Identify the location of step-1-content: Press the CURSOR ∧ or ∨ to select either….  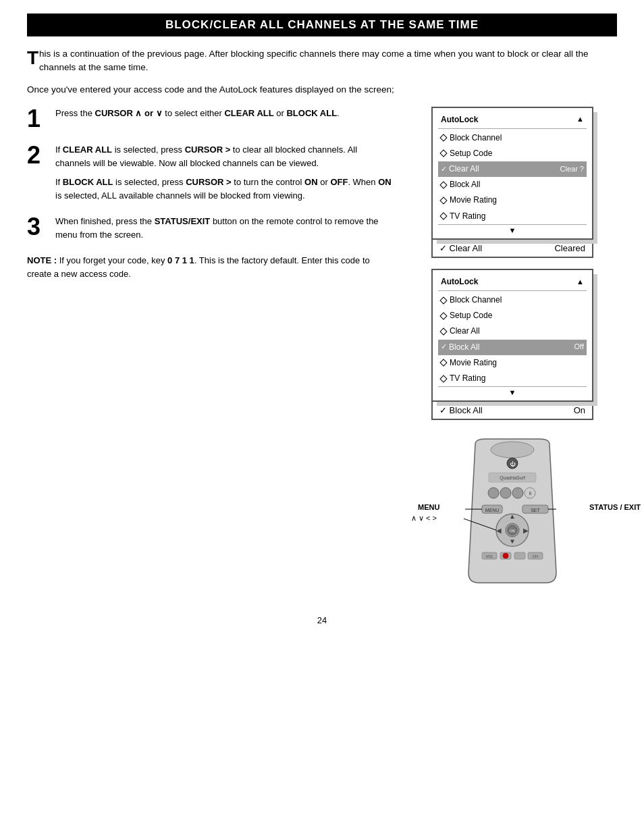
(197, 119).